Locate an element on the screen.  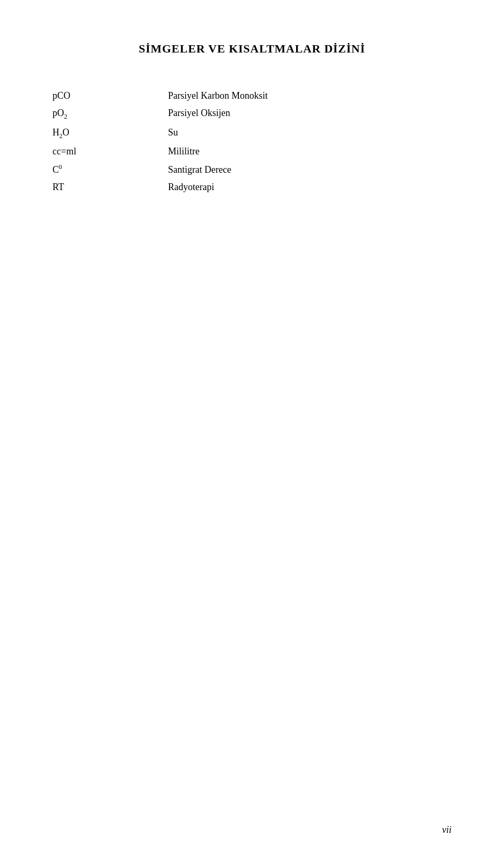
symbol-text: H2O is located at coordinates (61, 132).